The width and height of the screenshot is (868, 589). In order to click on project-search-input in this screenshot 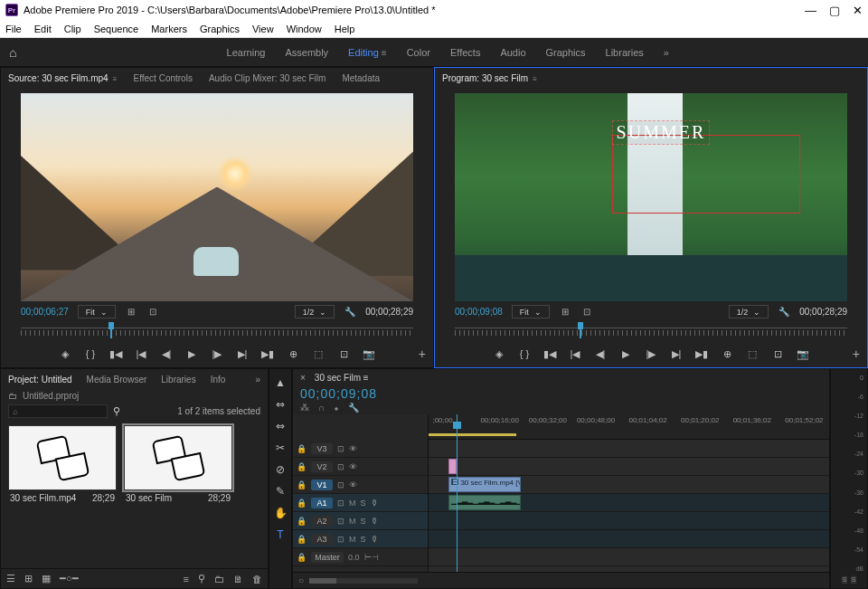, I will do `click(58, 411)`.